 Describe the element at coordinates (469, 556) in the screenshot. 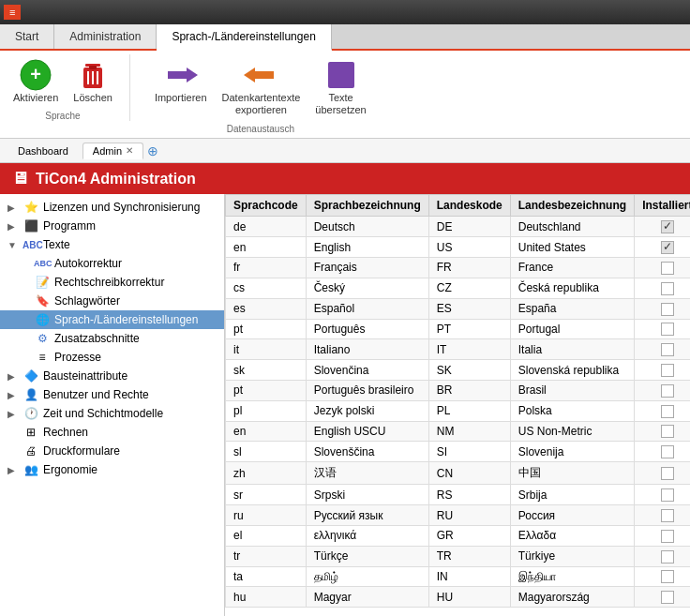

I see `cell-landeskode: TR` at that location.